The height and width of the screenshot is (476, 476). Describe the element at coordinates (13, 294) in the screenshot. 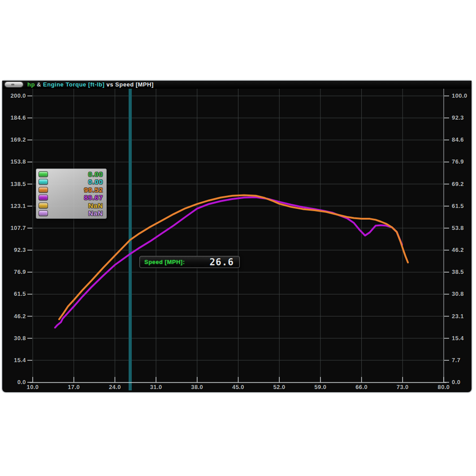

I see `y-left-tick-label: 61.5` at that location.